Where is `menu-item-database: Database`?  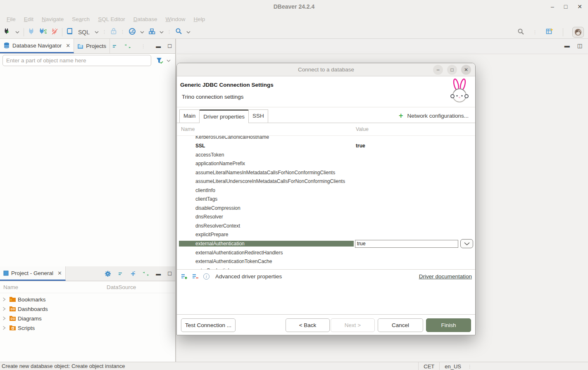 menu-item-database: Database is located at coordinates (145, 19).